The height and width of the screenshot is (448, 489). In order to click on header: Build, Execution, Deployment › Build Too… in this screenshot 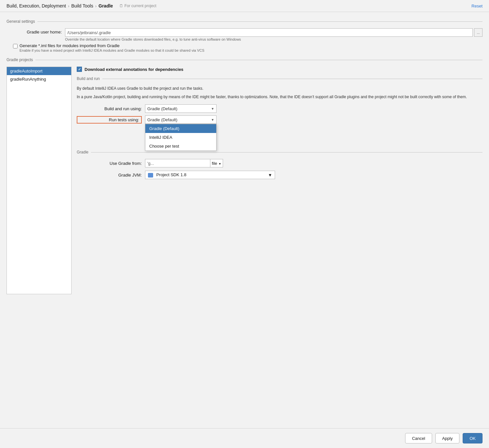, I will do `click(244, 6)`.